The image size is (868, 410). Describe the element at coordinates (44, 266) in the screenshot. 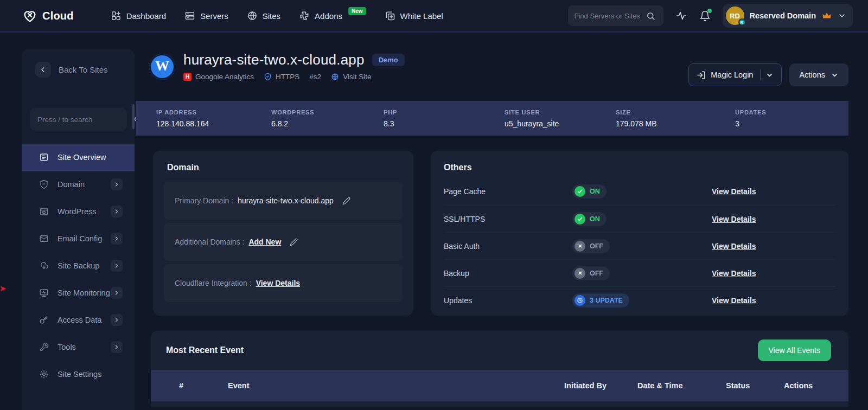

I see `cloud-backup-icon` at that location.